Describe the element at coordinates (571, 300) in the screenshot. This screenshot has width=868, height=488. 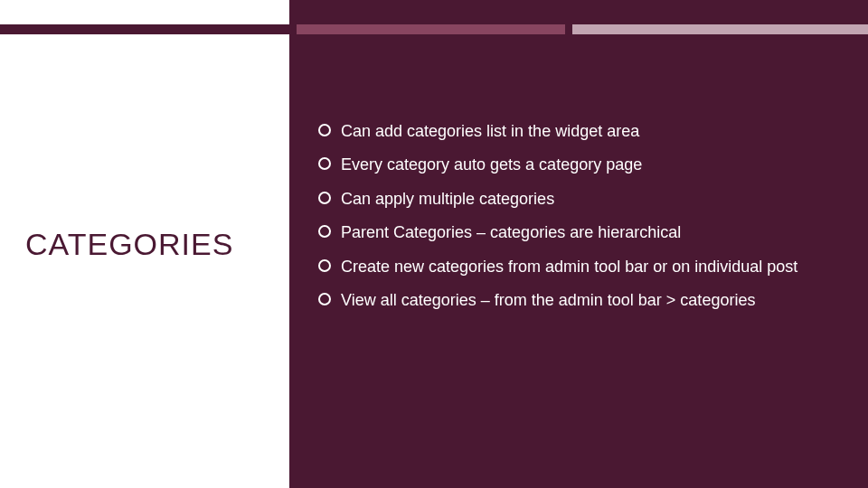
I see `list-item: View all categories – from the admin too…` at that location.